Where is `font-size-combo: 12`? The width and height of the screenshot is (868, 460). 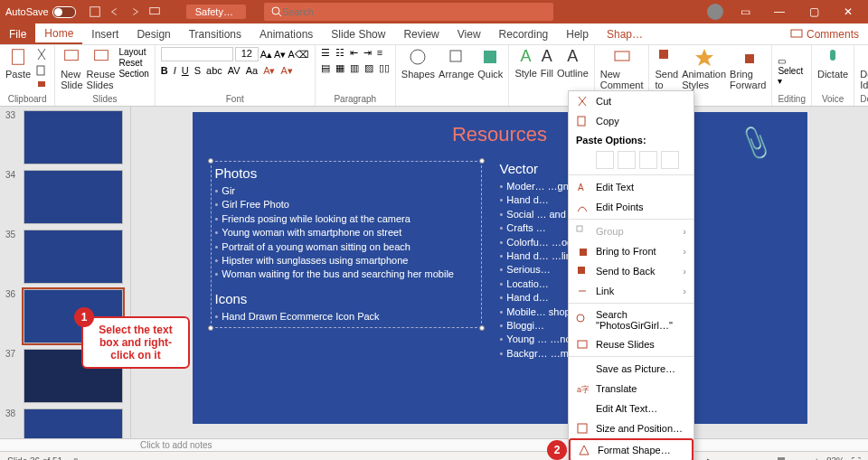 font-size-combo: 12 is located at coordinates (247, 54).